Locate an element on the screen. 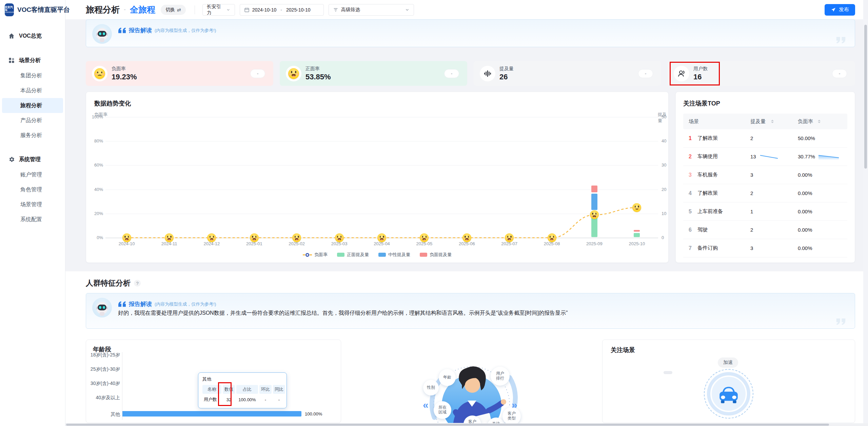  emoji-face is located at coordinates (294, 74).